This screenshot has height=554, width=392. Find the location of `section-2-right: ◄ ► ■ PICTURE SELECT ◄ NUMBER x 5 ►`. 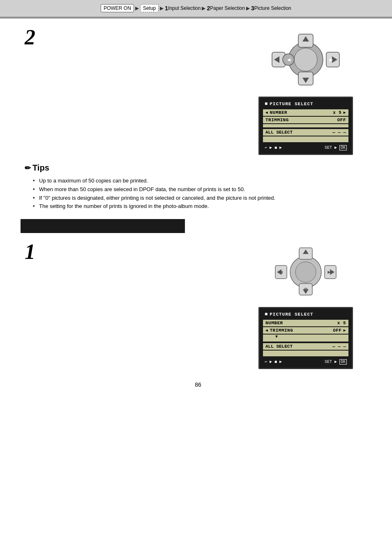

section-2-right: ◄ ► ■ PICTURE SELECT ◄ NUMBER x 5 ► is located at coordinates (306, 91).